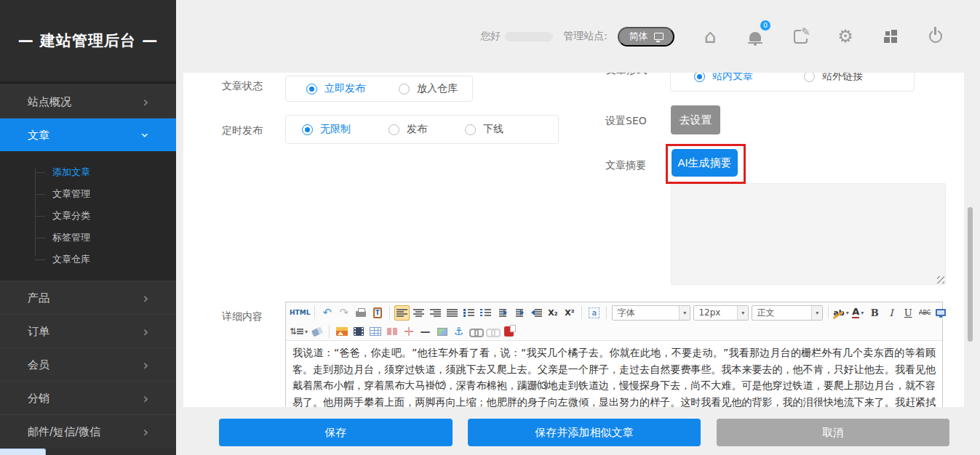 The width and height of the screenshot is (980, 455). I want to click on font-color-icon: A▾, so click(859, 313).